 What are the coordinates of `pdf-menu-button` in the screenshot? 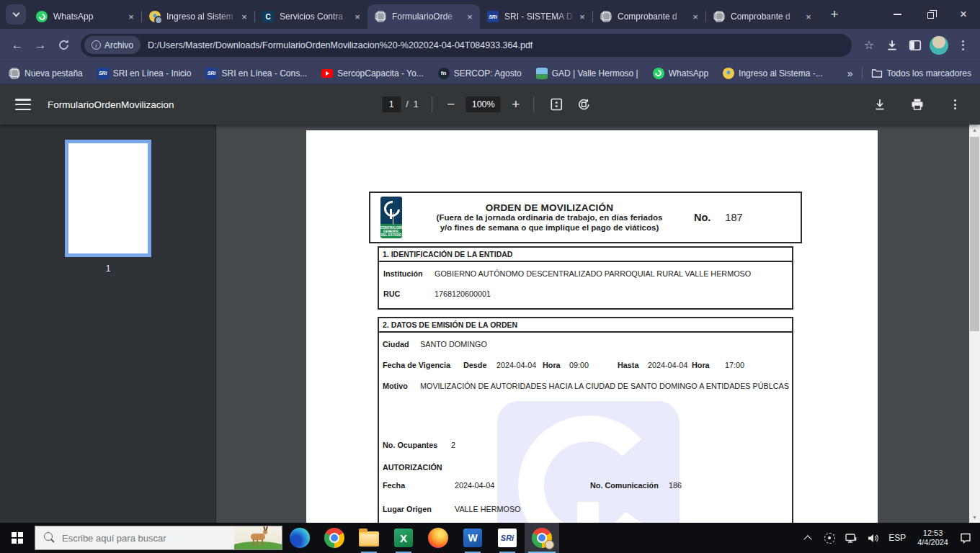 It's located at (23, 104).